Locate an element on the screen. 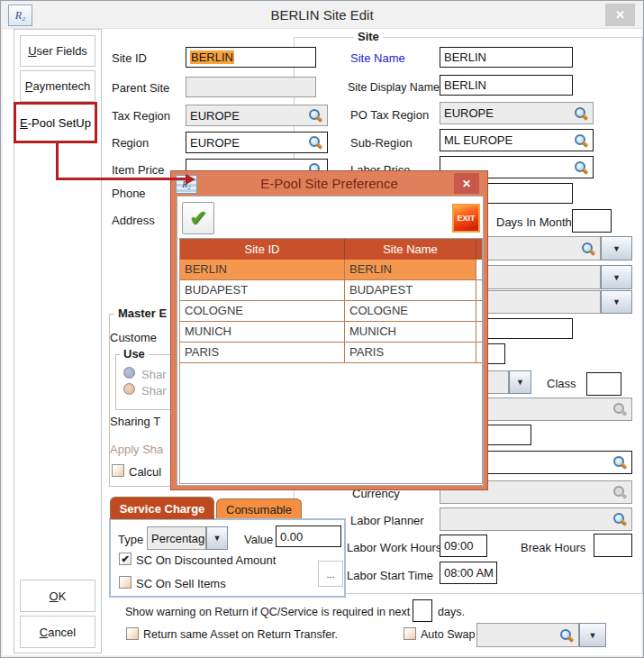 Image resolution: width=644 pixels, height=658 pixels. labor-start-time-input: 08:00 AM is located at coordinates (468, 573).